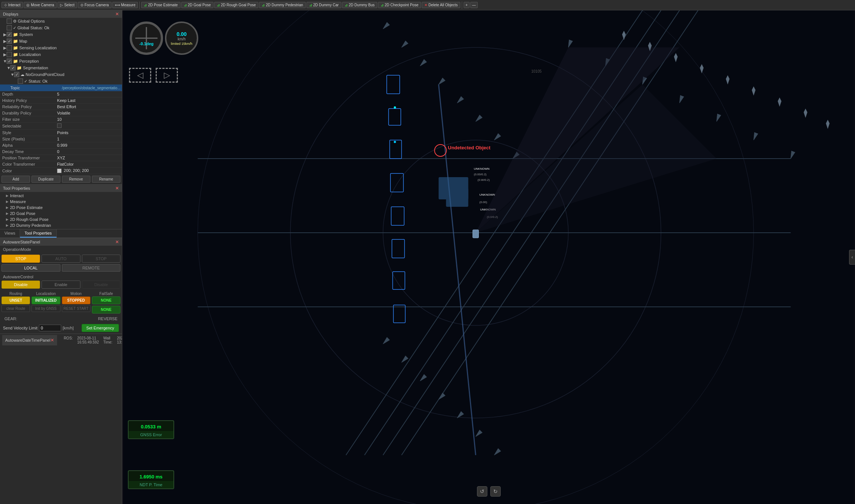  Describe the element at coordinates (16, 294) in the screenshot. I see `routing-label: Routing` at that location.